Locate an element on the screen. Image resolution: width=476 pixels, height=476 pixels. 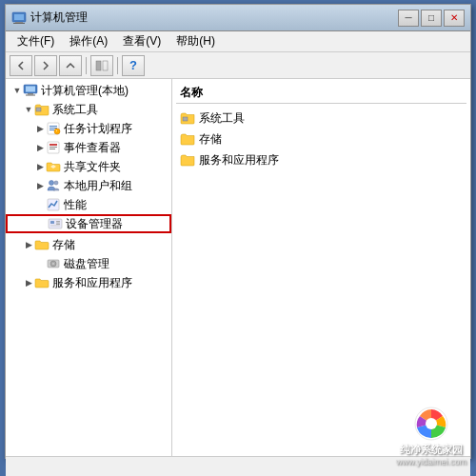
services-apps-label: 服务和应用程序 is located at coordinates (92, 284).